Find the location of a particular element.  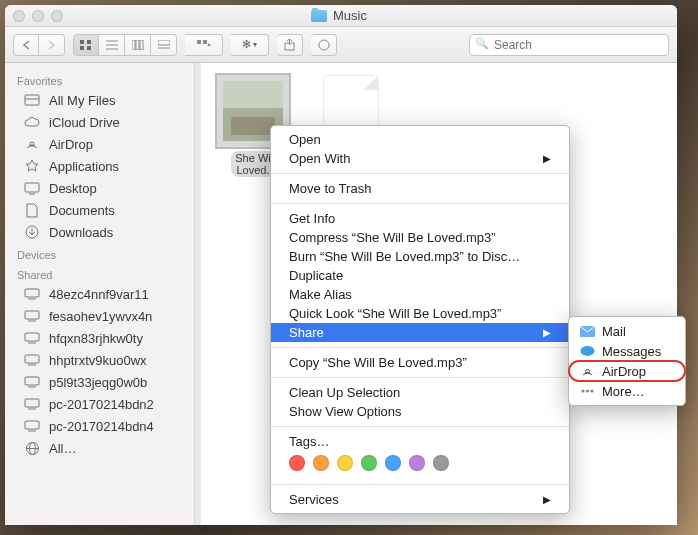

toolbar: ✻▾ is located at coordinates (341, 45).